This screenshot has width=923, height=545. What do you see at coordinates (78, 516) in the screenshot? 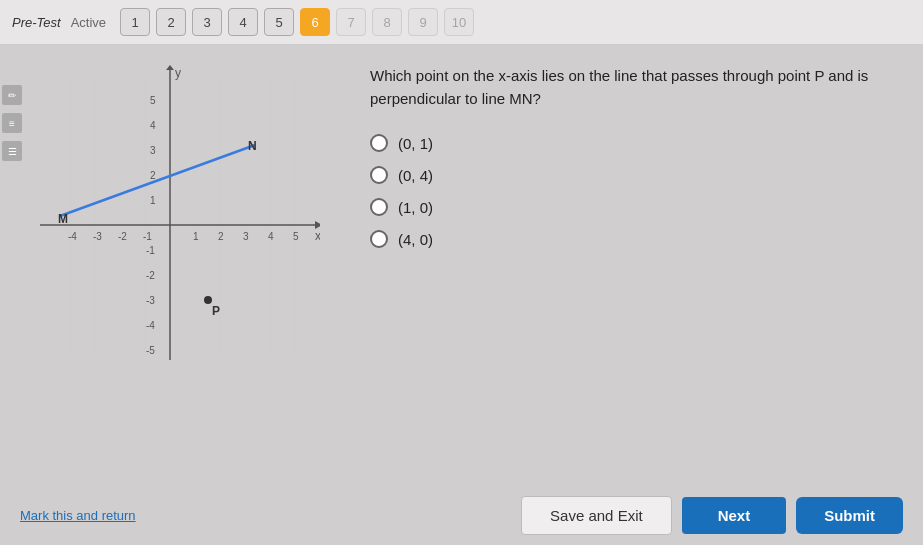
I see `mark-return-link: Mark this and return` at bounding box center [78, 516].